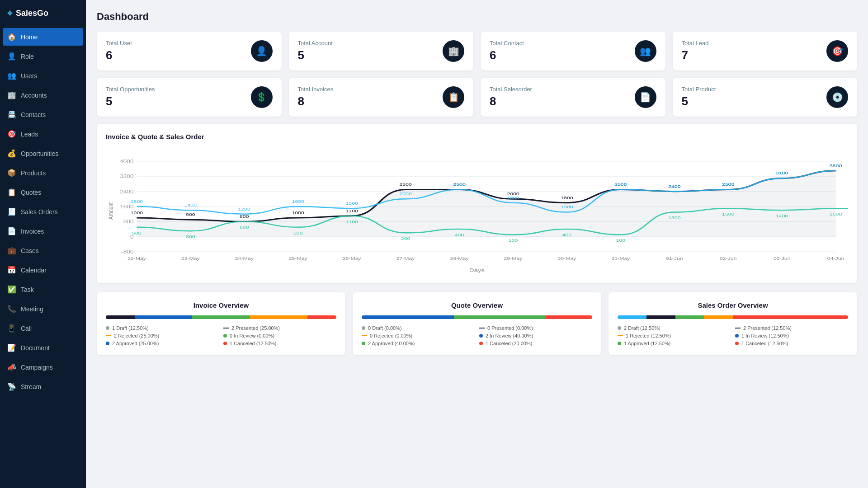 The width and height of the screenshot is (868, 488). Describe the element at coordinates (191, 215) in the screenshot. I see `svg-text: 900` at that location.